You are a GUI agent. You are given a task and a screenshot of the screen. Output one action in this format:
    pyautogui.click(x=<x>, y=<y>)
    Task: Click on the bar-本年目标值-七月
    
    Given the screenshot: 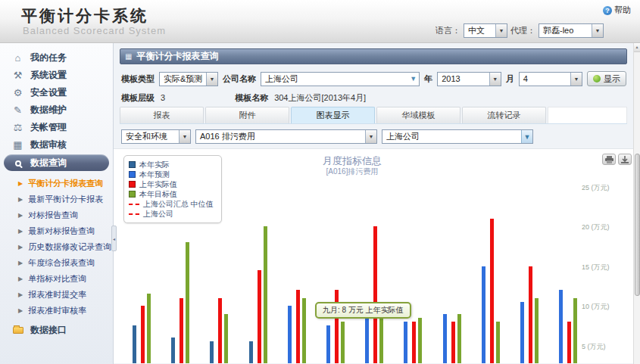 What is the action you would take?
    pyautogui.click(x=382, y=341)
    